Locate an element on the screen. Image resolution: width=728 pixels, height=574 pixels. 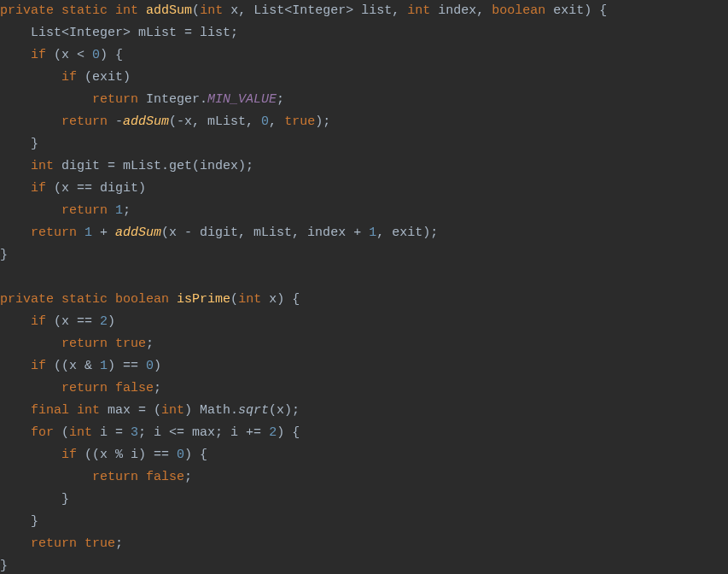
token-num: 2 is located at coordinates (104, 321).